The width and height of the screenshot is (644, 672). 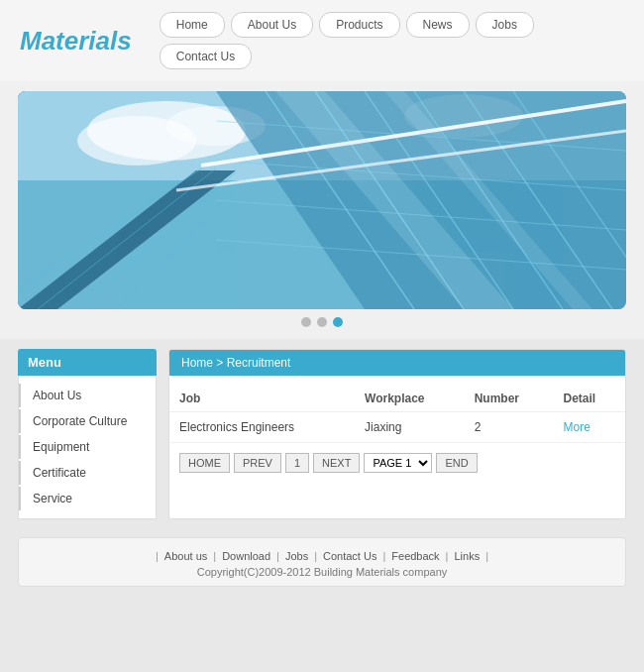 I want to click on job-table: JobWorkplaceNumberDetail Electronics Eng…, so click(x=397, y=414).